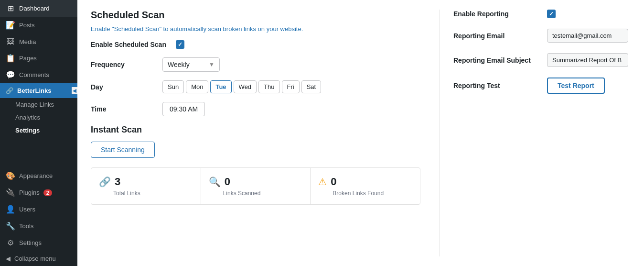  Describe the element at coordinates (34, 75) in the screenshot. I see `sidebar-item-label: Comments` at that location.